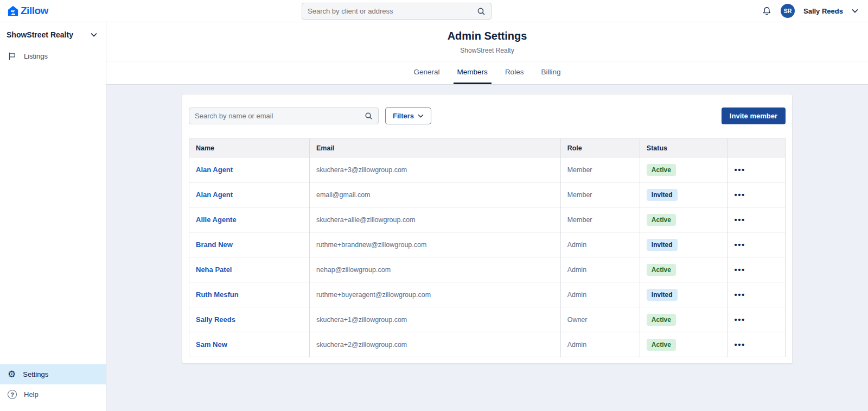 The image size is (868, 411). Describe the element at coordinates (487, 148) in the screenshot. I see `table-header-row: NameEmailRoleStatus` at that location.